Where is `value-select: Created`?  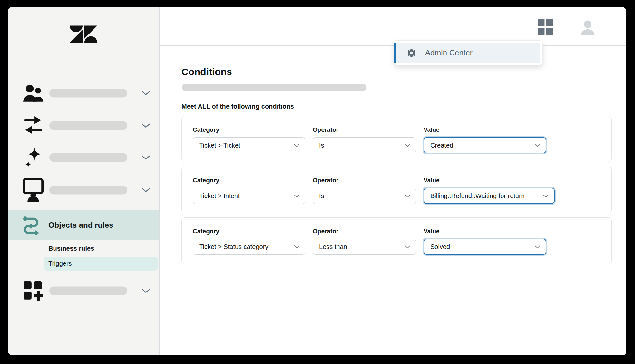 value-select: Created is located at coordinates (485, 145).